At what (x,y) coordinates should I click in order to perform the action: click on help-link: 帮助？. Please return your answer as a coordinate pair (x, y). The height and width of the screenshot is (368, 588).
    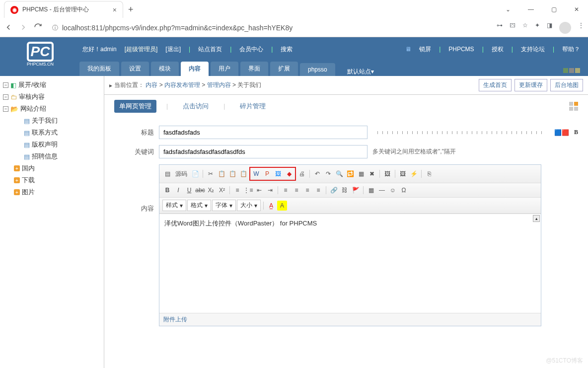
    Looking at the image, I should click on (571, 50).